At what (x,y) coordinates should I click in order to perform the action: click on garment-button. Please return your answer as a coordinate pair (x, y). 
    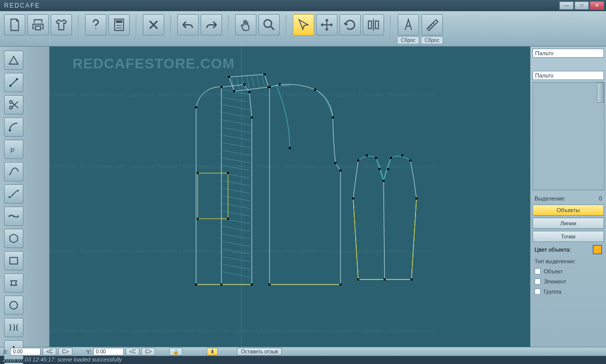
    Looking at the image, I should click on (61, 25).